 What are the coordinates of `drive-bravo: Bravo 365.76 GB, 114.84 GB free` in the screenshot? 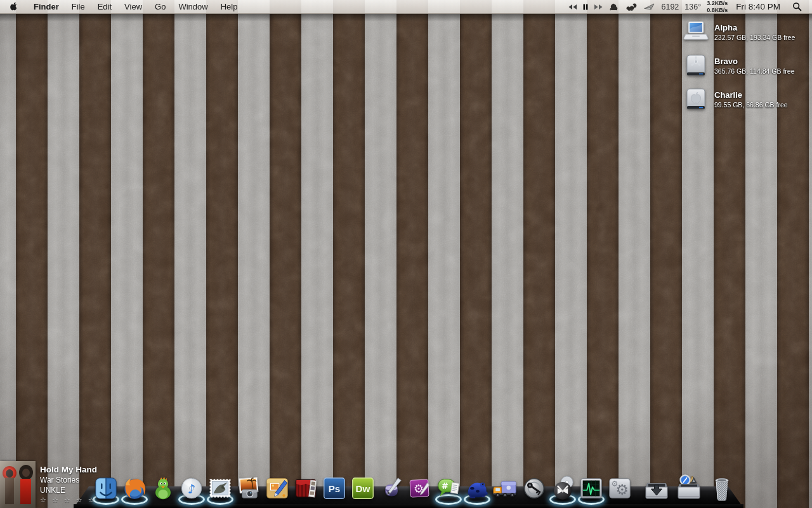 It's located at (738, 65).